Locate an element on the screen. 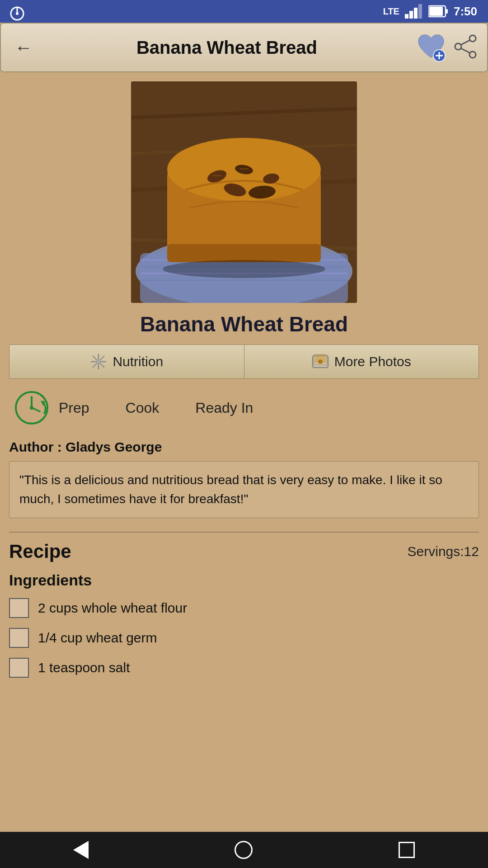  nutrition-button: Nutrition is located at coordinates (127, 362).